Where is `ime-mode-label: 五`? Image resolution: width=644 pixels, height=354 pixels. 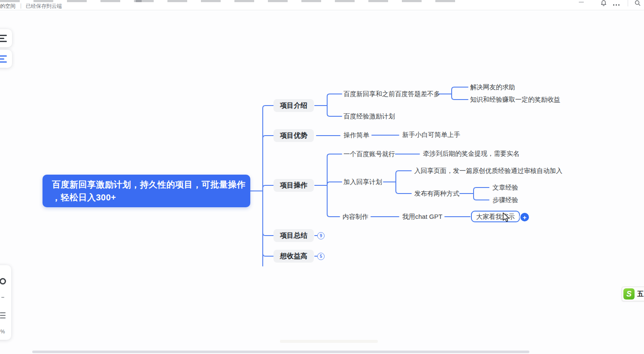
ime-mode-label: 五 is located at coordinates (641, 294).